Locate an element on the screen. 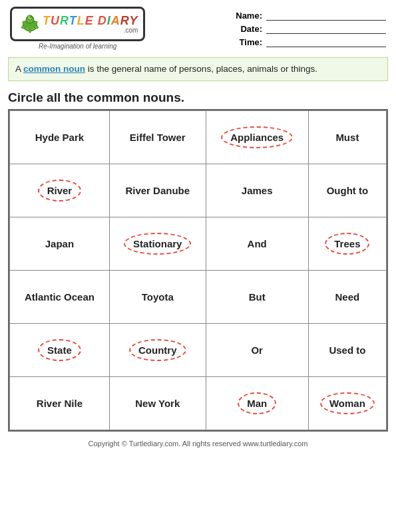 The height and width of the screenshot is (532, 396). table-row: Atlantic OceanToyotaButNeed is located at coordinates (198, 297).